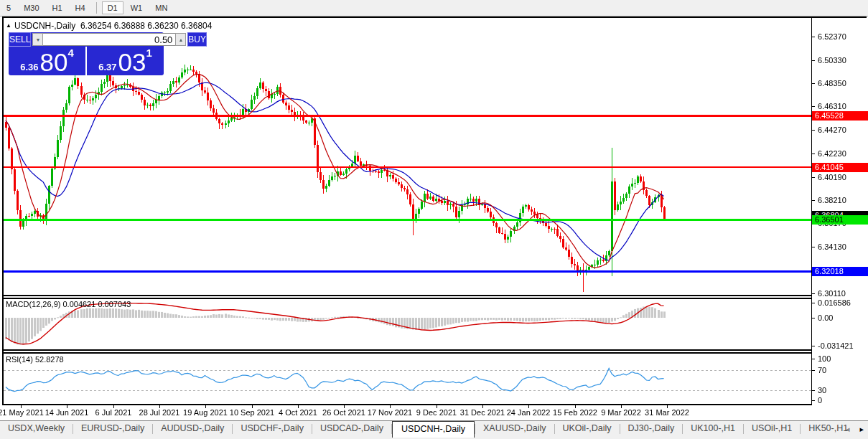 The width and height of the screenshot is (868, 439). I want to click on price-tick-label: 6.52370, so click(832, 37).